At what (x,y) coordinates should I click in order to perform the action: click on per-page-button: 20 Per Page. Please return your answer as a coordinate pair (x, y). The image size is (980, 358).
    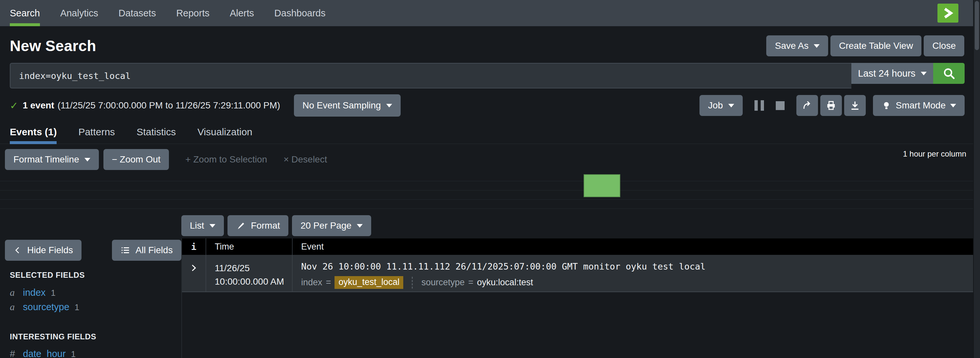
    Looking at the image, I should click on (332, 225).